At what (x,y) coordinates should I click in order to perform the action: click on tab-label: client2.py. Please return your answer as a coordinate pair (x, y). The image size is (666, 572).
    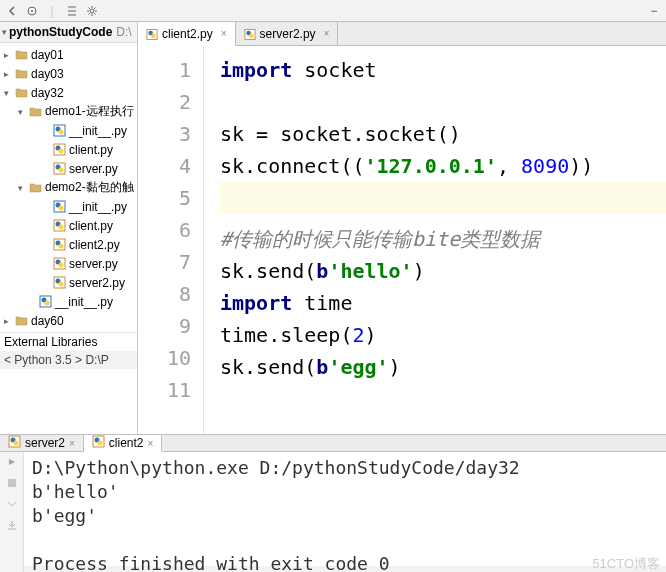
    Looking at the image, I should click on (188, 34).